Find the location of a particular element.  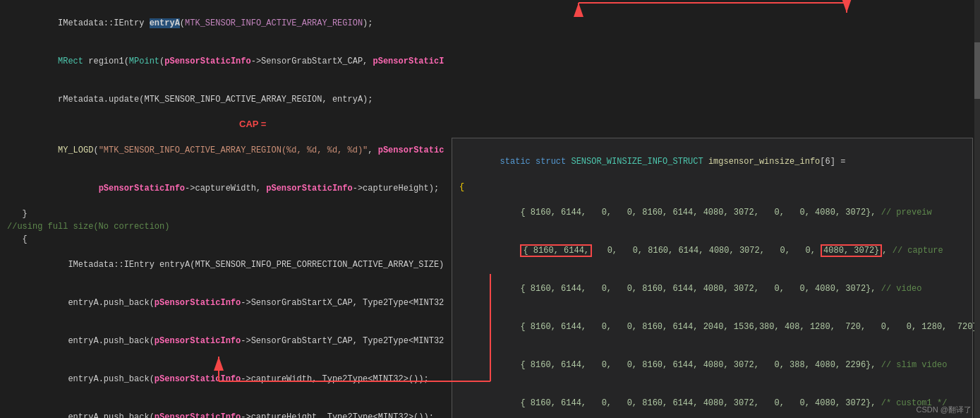

scrollbar-thumb is located at coordinates (977, 71).